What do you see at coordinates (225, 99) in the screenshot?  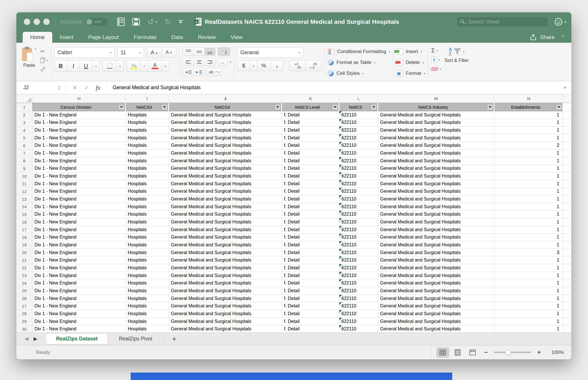 I see `column-header-J: J` at bounding box center [225, 99].